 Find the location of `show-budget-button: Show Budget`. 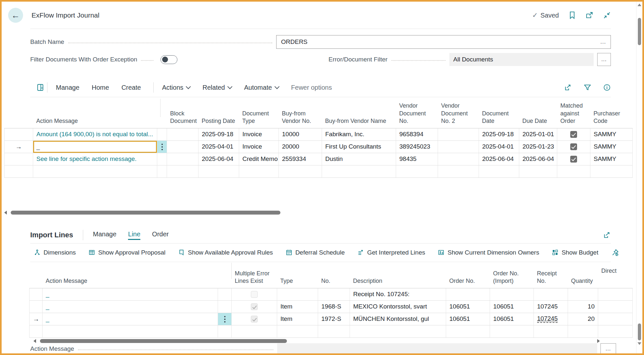

show-budget-button: Show Budget is located at coordinates (575, 253).